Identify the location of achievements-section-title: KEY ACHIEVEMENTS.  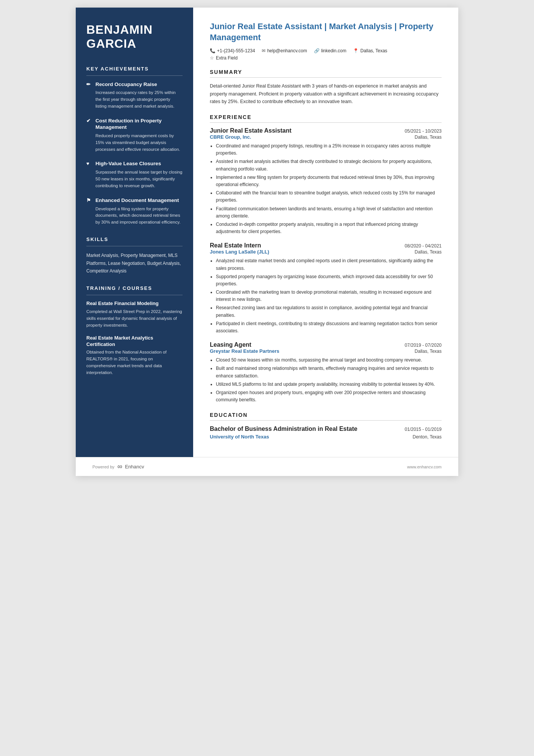
(134, 69).